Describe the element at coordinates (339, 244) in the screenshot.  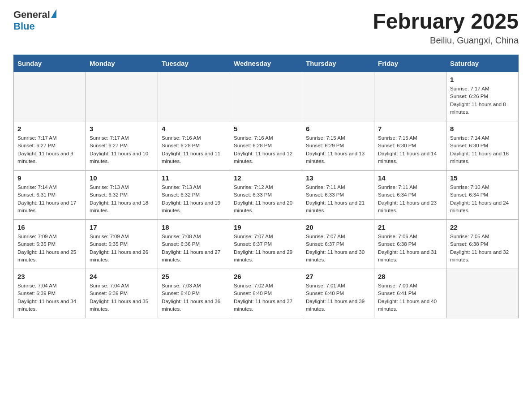
I see `calendar-cell: 20Sunrise: 7:07 AMSunset: 6:37 PMDayligh…` at that location.